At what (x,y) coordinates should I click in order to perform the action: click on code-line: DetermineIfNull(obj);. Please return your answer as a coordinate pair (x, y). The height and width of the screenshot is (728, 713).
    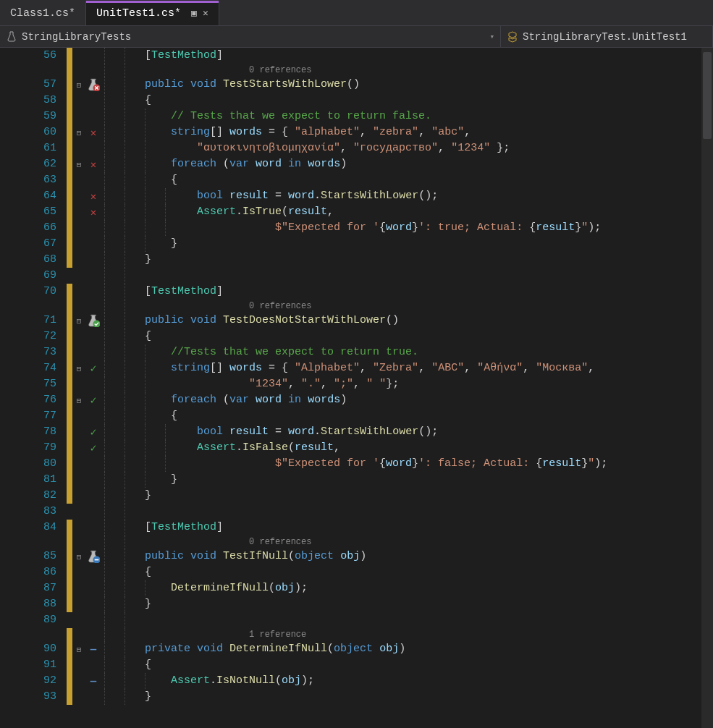
    Looking at the image, I should click on (429, 588).